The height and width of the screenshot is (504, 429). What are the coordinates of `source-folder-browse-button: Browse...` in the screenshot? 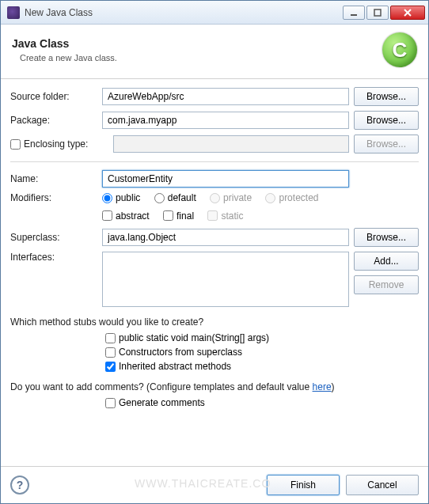 It's located at (386, 97).